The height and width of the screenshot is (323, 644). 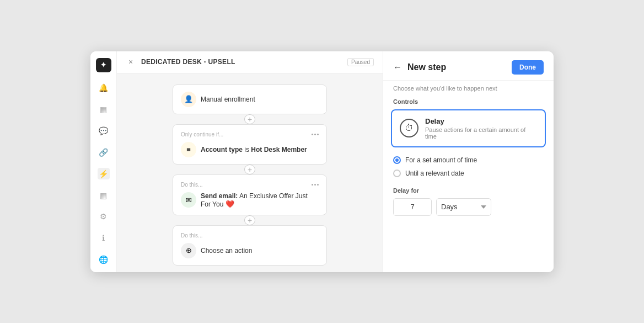 I want to click on step-label-email: Send email: An Exclusive Offer Just For …, so click(x=260, y=200).